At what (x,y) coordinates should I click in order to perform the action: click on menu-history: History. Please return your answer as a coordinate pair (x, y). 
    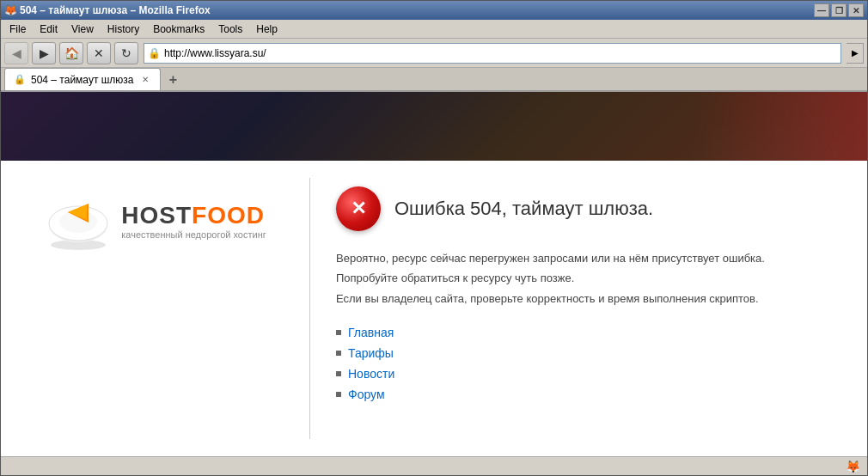
    Looking at the image, I should click on (124, 29).